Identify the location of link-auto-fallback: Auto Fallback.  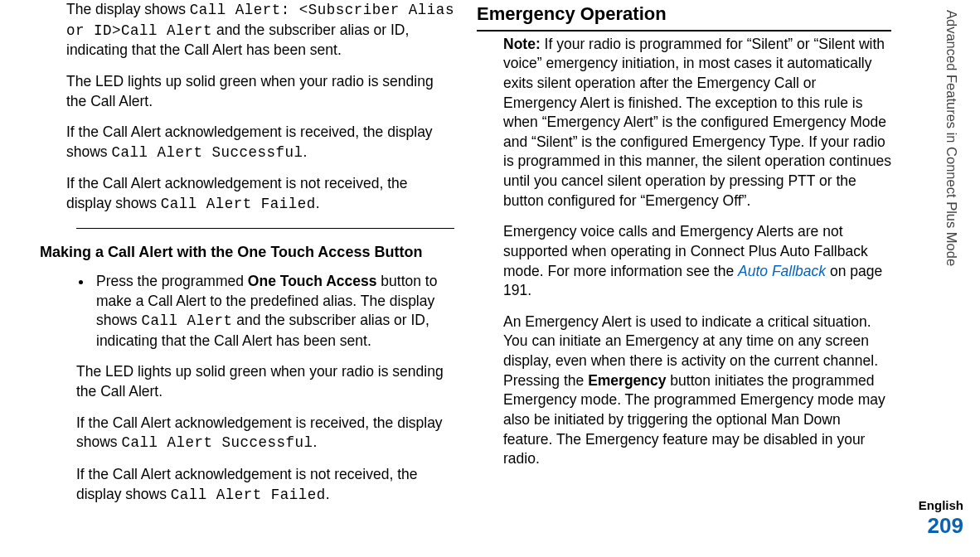
(782, 271).